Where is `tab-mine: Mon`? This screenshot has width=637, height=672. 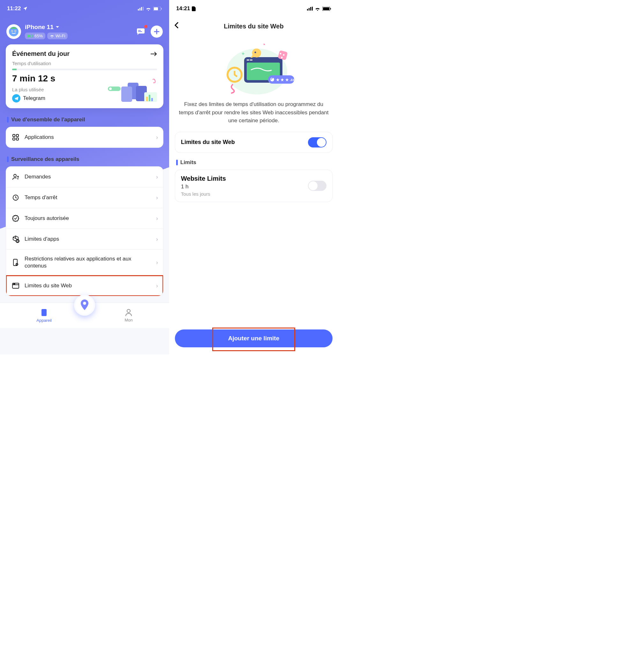
tab-mine: Mon is located at coordinates (128, 316).